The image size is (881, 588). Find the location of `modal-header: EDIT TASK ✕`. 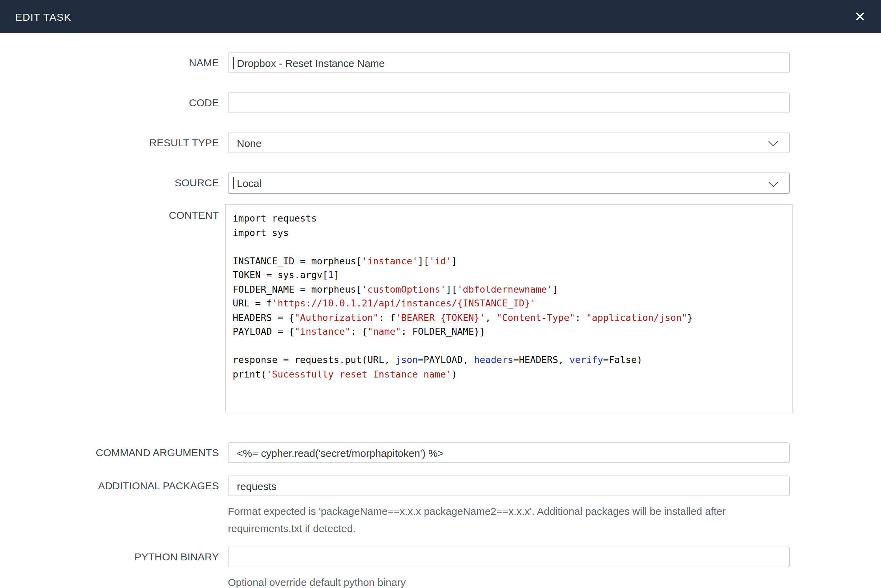

modal-header: EDIT TASK ✕ is located at coordinates (440, 16).